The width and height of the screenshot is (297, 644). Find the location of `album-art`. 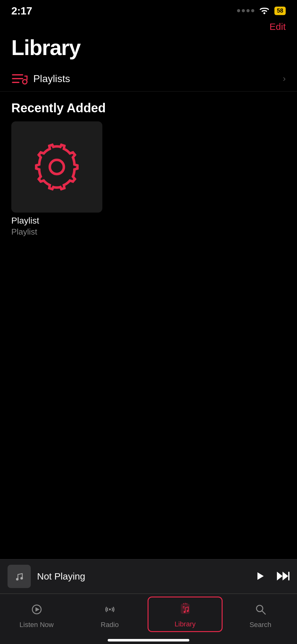

album-art is located at coordinates (57, 167).